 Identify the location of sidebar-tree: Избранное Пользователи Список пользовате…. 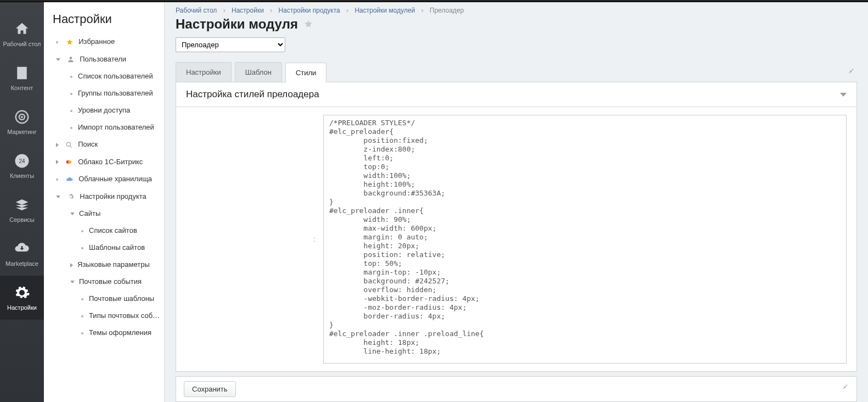
(104, 187).